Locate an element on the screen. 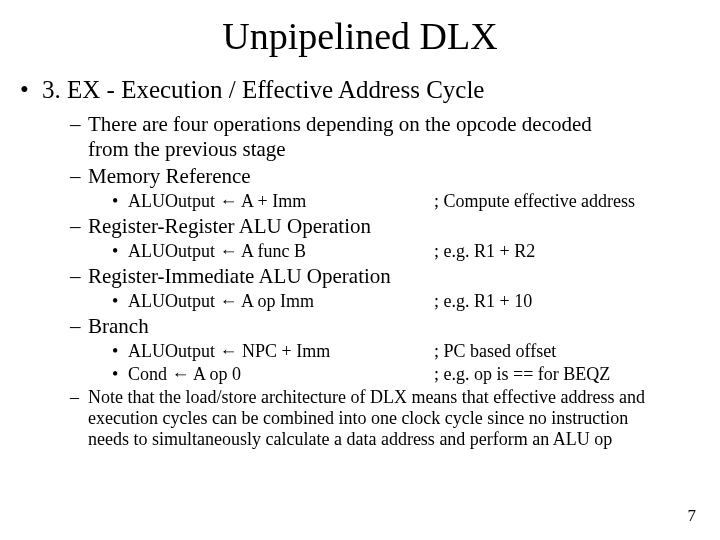 The image size is (720, 540). slide-title: Unpipelined DLX is located at coordinates (360, 36).